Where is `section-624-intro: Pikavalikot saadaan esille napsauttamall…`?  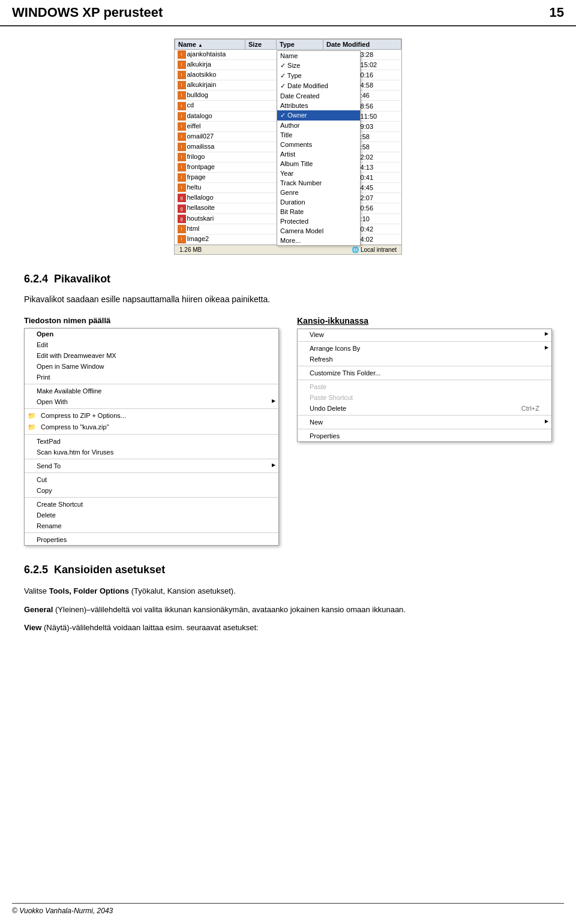 section-624-intro: Pikavalikot saadaan esille napsauttamall… is located at coordinates (288, 299).